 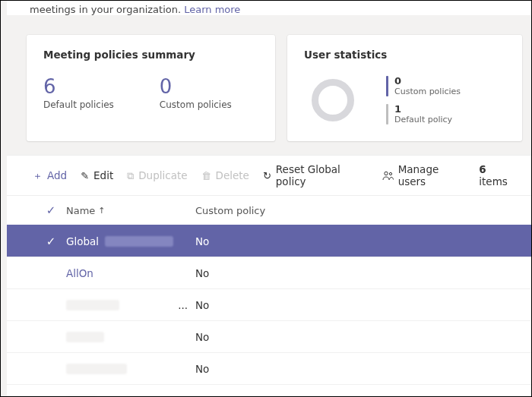 I want to click on reset-global-button: ↻ Reset Global policy, so click(x=316, y=175).